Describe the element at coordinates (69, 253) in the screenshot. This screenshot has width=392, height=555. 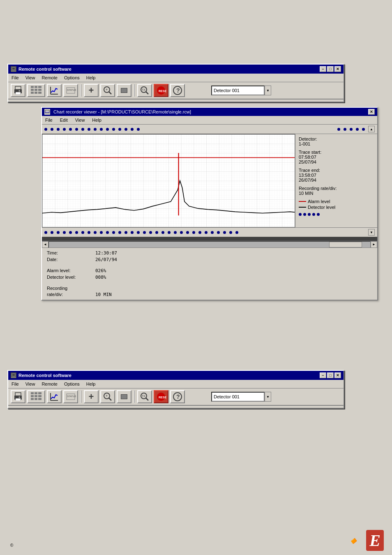
I see `status-time-label: Time:` at that location.